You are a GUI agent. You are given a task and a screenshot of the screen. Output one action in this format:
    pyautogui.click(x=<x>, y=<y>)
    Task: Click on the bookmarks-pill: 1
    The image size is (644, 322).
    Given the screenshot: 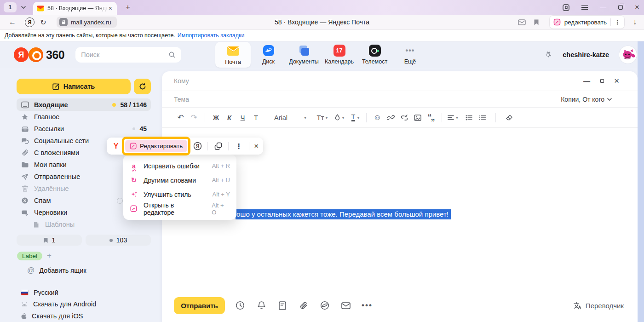 What is the action you would take?
    pyautogui.click(x=49, y=240)
    